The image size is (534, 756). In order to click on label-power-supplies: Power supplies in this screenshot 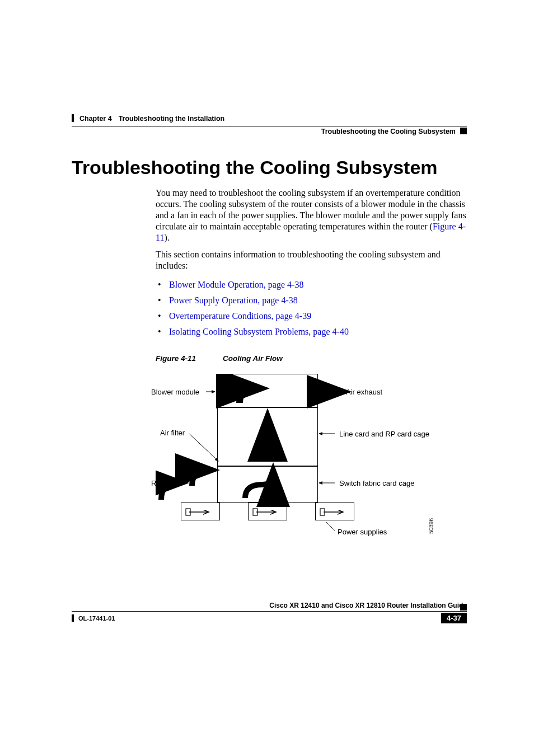, I will do `click(362, 532)`.